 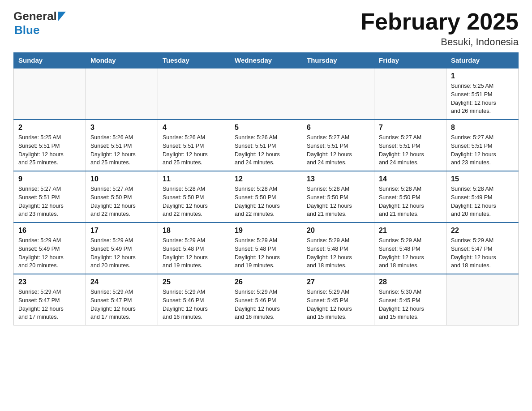 What do you see at coordinates (440, 21) in the screenshot?
I see `calendar-title: February 2025` at bounding box center [440, 21].